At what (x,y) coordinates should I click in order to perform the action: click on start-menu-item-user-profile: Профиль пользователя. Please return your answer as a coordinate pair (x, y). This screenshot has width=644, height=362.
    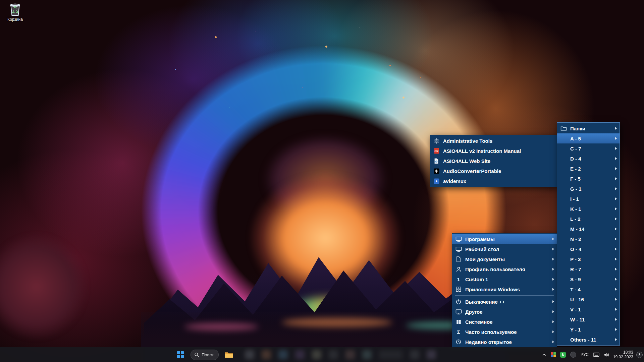
    Looking at the image, I should click on (504, 269).